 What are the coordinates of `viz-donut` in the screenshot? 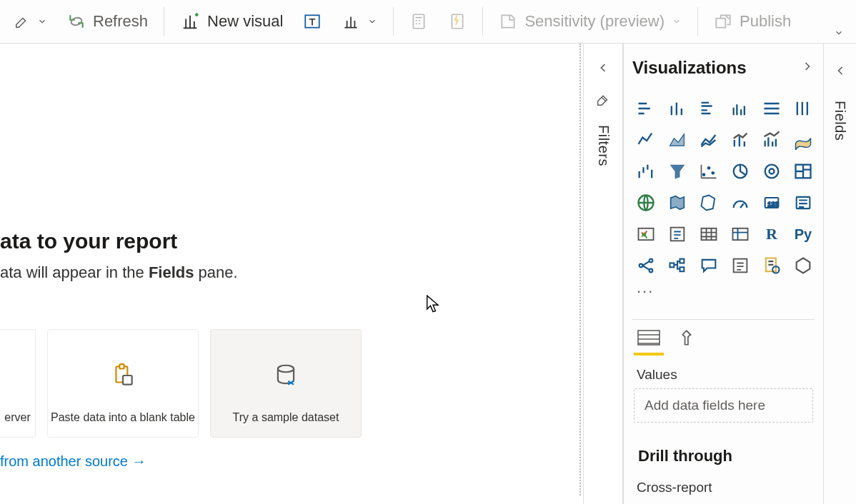 It's located at (772, 171).